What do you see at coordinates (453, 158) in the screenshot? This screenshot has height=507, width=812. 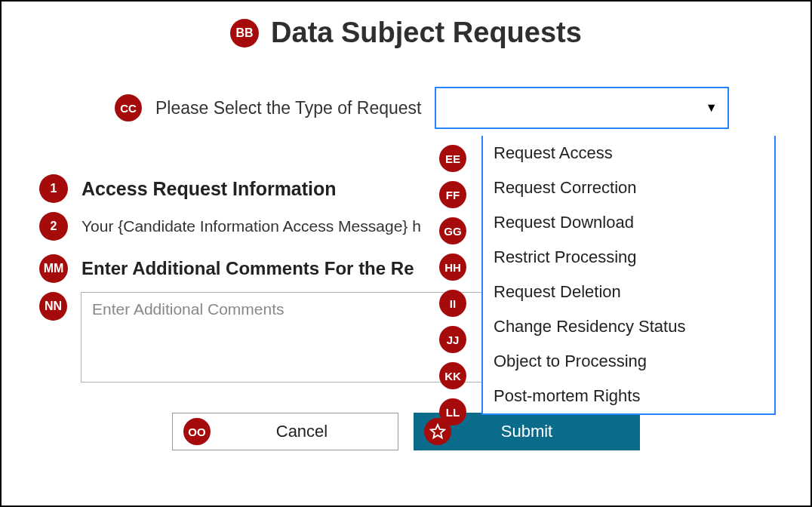 I see `badge-ee: EE` at bounding box center [453, 158].